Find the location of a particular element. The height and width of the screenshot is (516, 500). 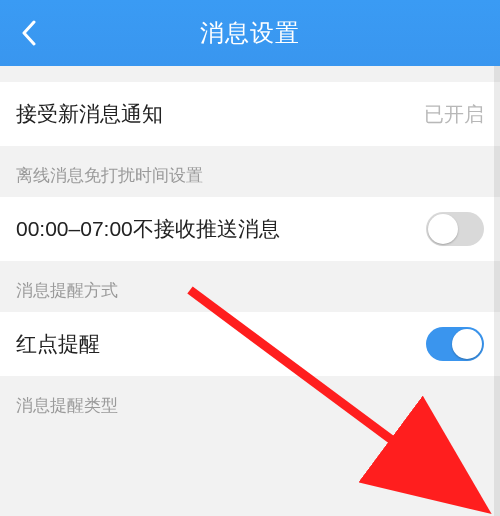

row-value: 已开启 is located at coordinates (454, 114).